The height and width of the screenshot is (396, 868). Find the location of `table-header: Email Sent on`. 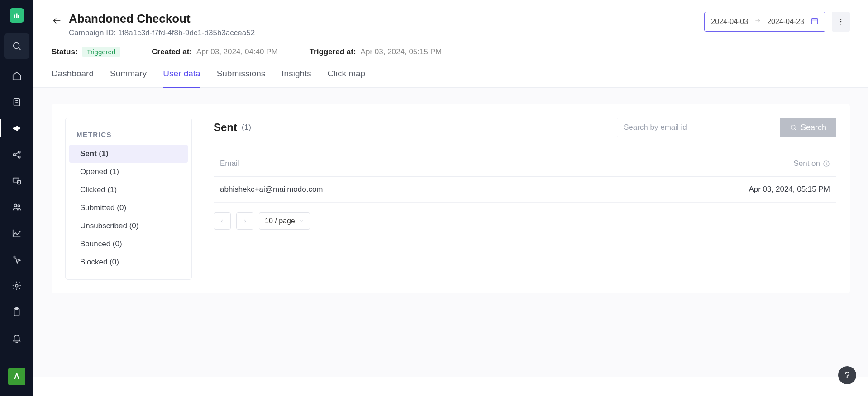

table-header: Email Sent on is located at coordinates (525, 164).